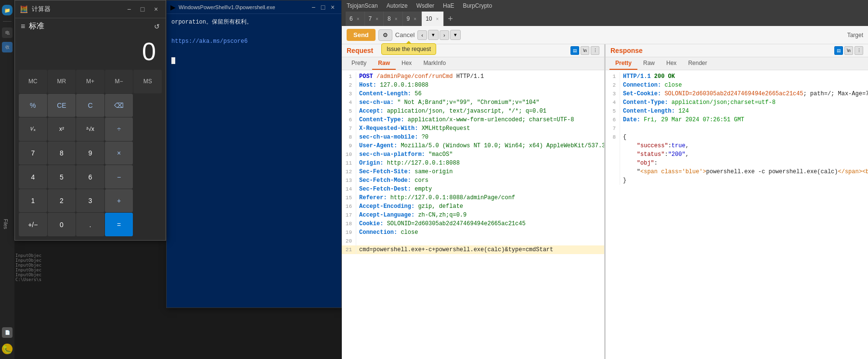  Describe the element at coordinates (859, 51) in the screenshot. I see `resp-icon-more: ⋮` at that location.